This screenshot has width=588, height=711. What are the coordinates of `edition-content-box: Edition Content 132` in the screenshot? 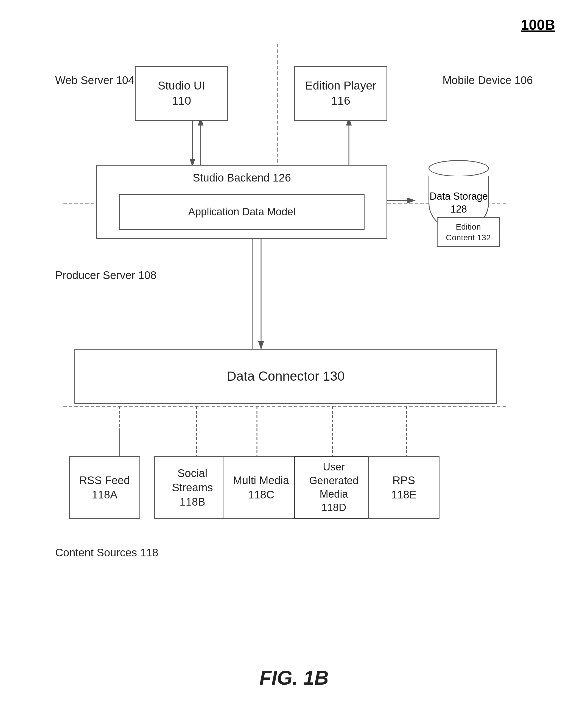 It's located at (469, 232).